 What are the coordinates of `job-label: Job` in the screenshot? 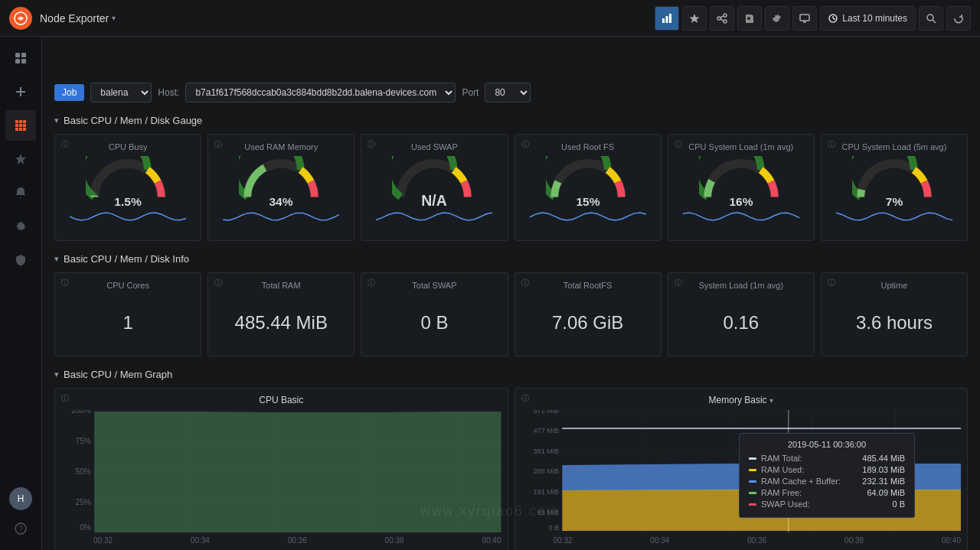 It's located at (69, 93).